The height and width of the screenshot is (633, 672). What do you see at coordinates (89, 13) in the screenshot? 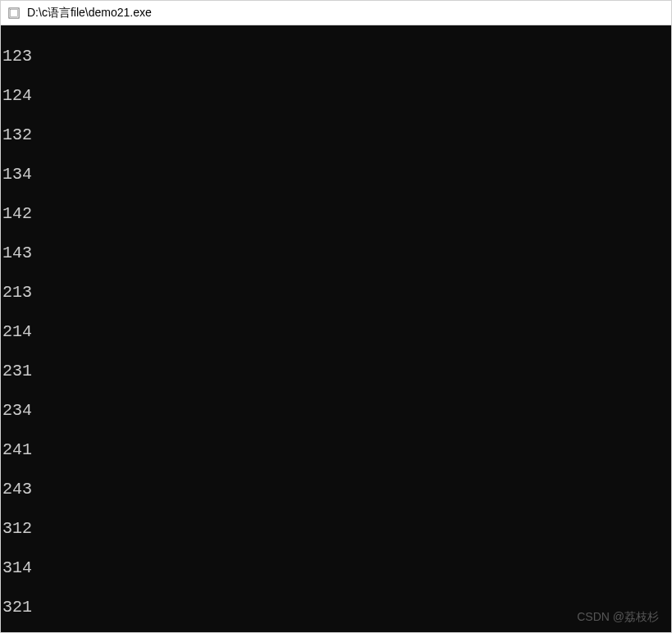
I see `window-title: D:\c语言file\demo21.exe` at bounding box center [89, 13].